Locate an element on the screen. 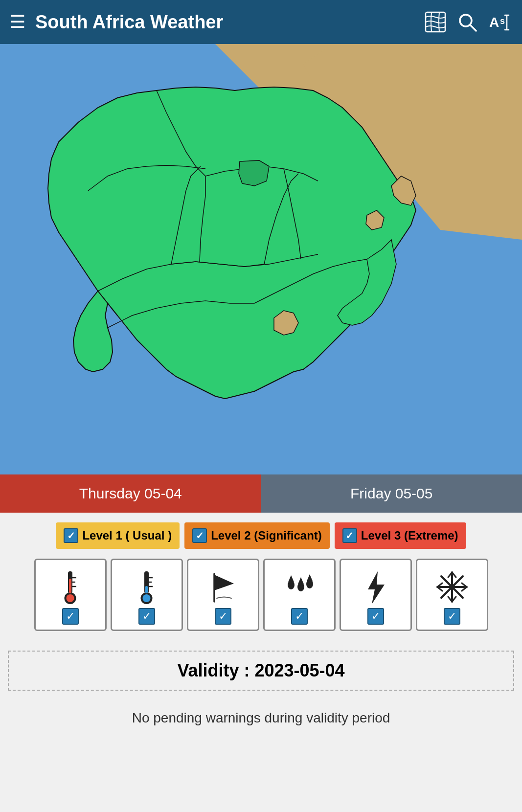  thunder-filter: ✓ is located at coordinates (376, 595).